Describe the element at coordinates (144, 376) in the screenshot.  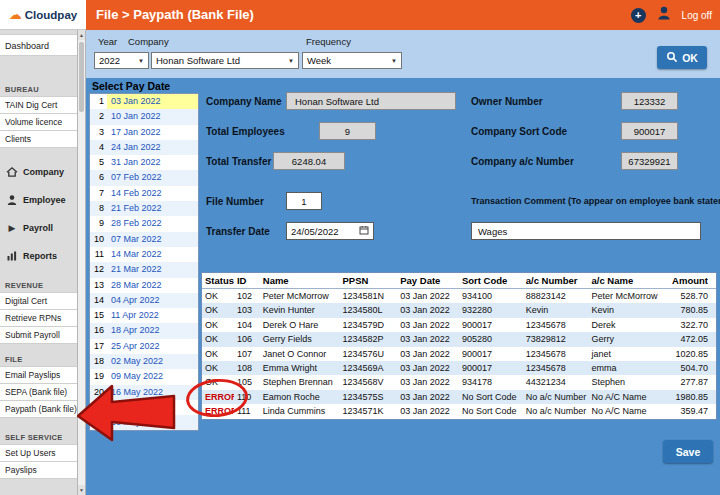
I see `pay-date-row: 19 09 May 2022` at that location.